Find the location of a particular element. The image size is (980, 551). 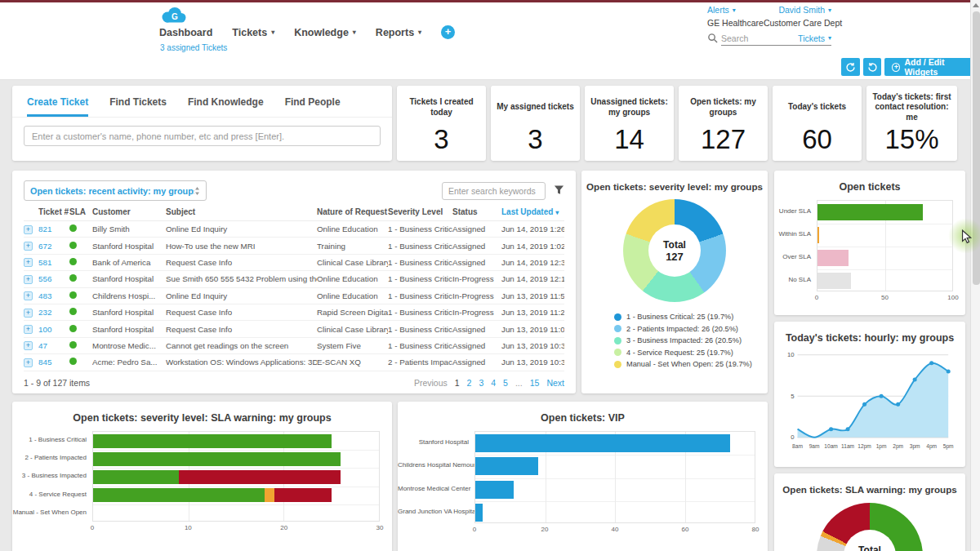

user-menu: David Smith▾ is located at coordinates (805, 10).